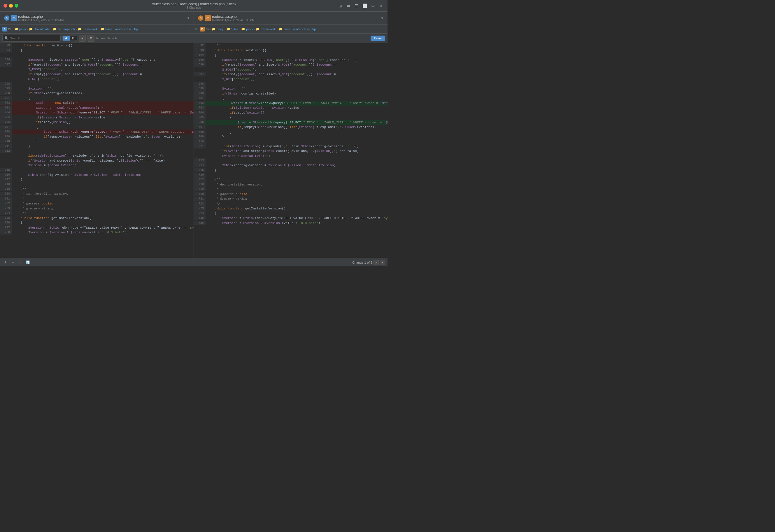 This screenshot has width=775, height=532. What do you see at coordinates (5, 262) in the screenshot?
I see `status-icon-1: ⬇` at bounding box center [5, 262].